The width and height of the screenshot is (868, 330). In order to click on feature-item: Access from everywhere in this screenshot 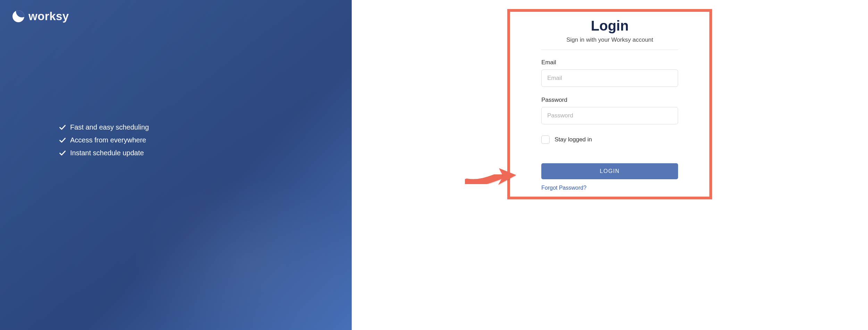, I will do `click(104, 140)`.